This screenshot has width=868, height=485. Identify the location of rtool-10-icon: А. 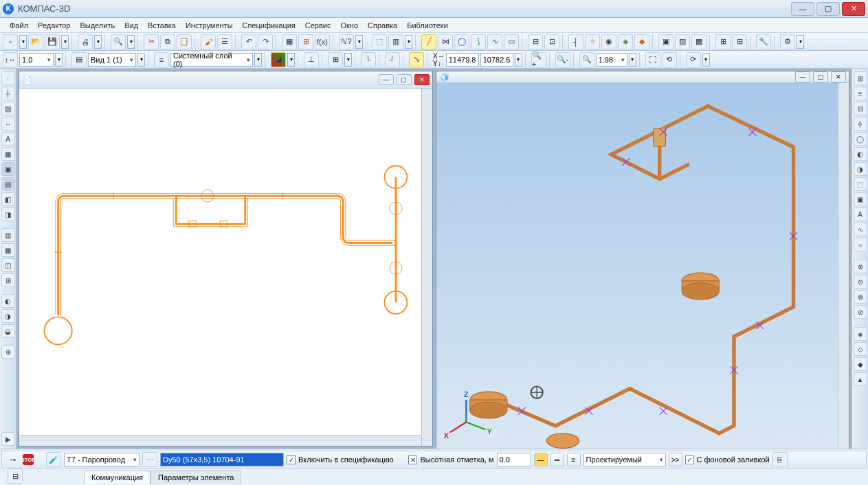
(860, 214).